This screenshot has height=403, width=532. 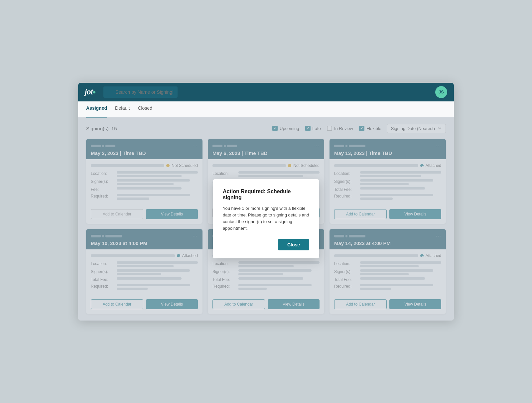 I want to click on modal-close-button: Close, so click(x=294, y=245).